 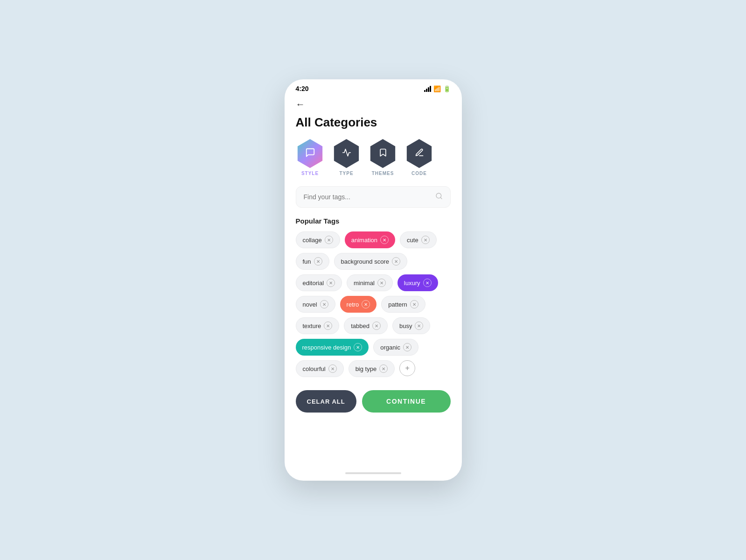 I want to click on tag-background-score: background score ✕, so click(x=370, y=261).